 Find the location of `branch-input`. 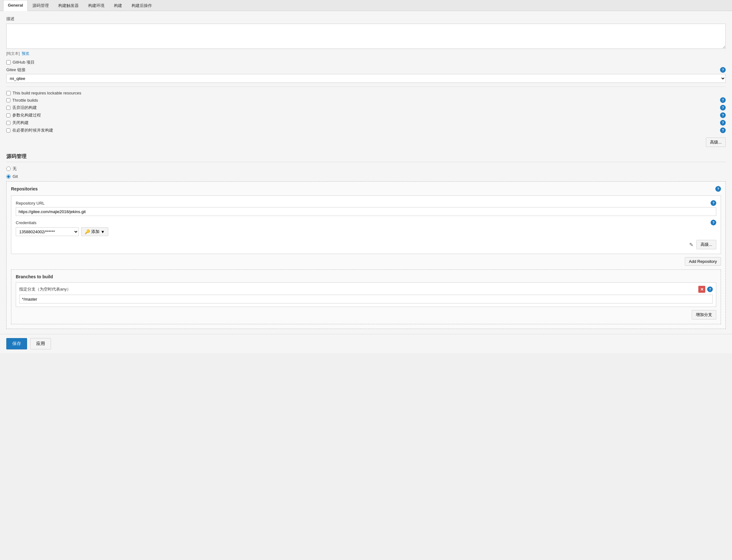

branch-input is located at coordinates (366, 299).